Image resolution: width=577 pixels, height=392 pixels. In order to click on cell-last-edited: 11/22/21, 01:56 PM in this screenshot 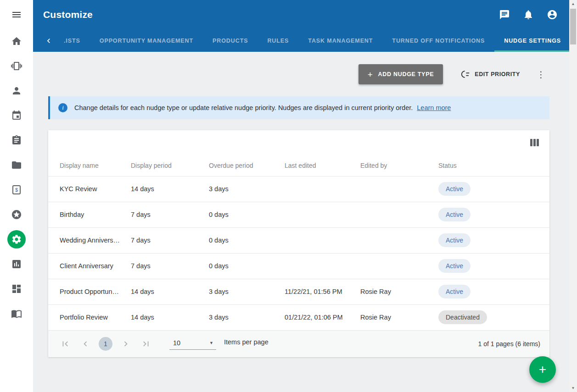, I will do `click(322, 292)`.